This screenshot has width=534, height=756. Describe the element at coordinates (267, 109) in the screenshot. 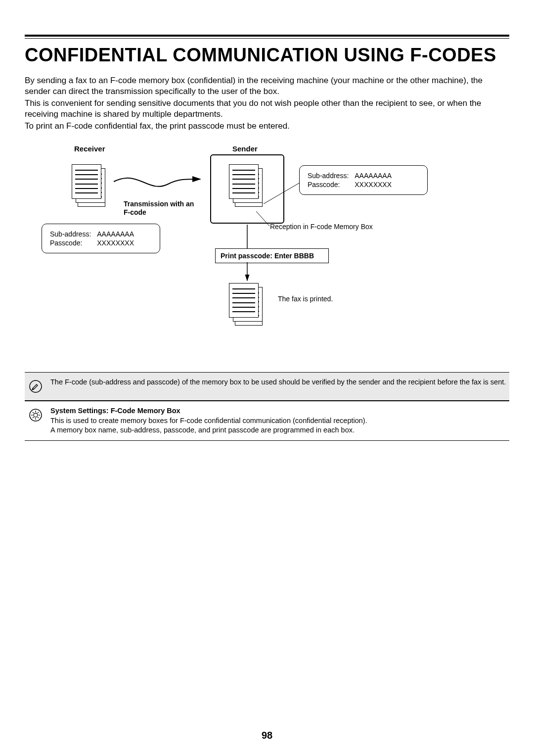

I see `intro-p2: This is convenient for sending sensitive…` at that location.